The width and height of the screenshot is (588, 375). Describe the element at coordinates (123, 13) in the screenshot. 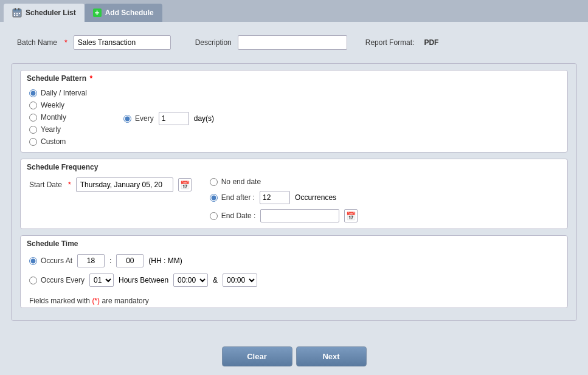

I see `tab-add-schedule: + Add Schedule` at that location.